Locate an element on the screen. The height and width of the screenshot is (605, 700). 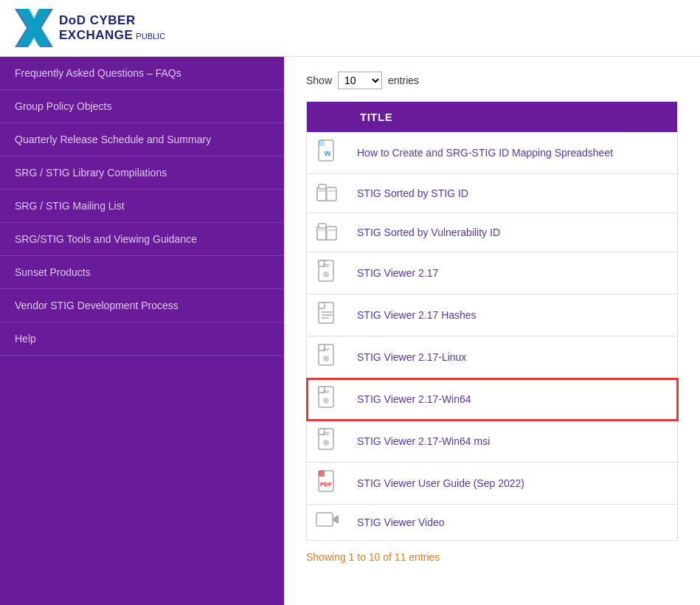
sidebar-item-faqs: Frequently Asked Questions – FAQs is located at coordinates (142, 74).